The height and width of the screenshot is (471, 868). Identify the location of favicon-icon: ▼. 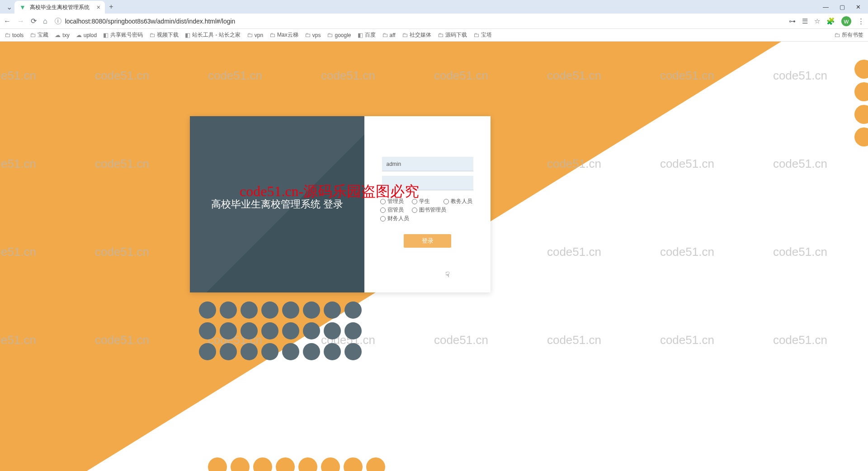
(23, 7).